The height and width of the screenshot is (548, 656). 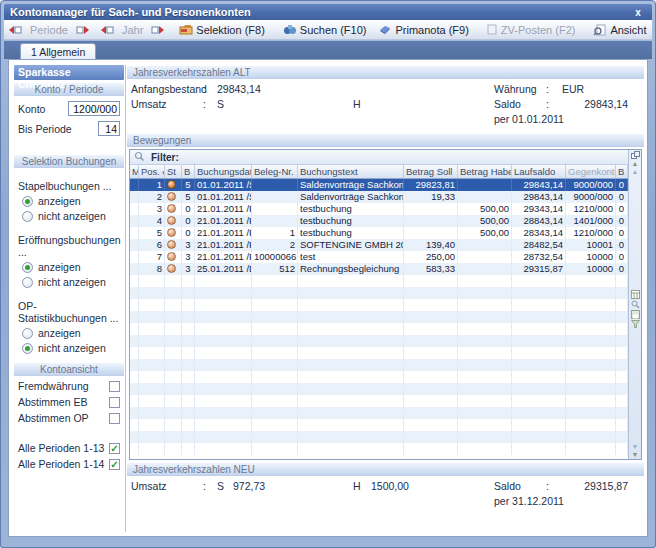 What do you see at coordinates (275, 172) in the screenshot?
I see `column-header-5: Beleg-Nr.` at bounding box center [275, 172].